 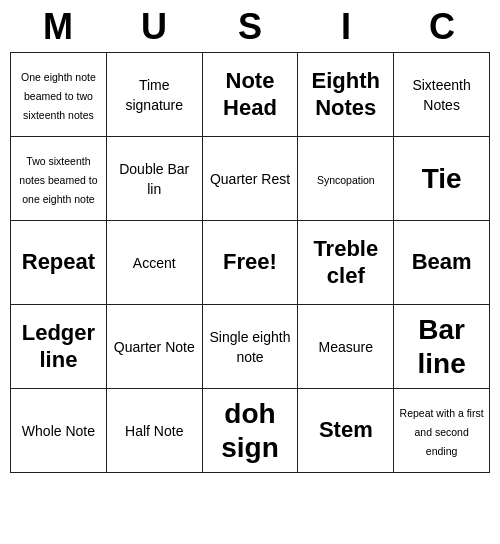 I want to click on title-row: M U S I C, so click(x=250, y=26).